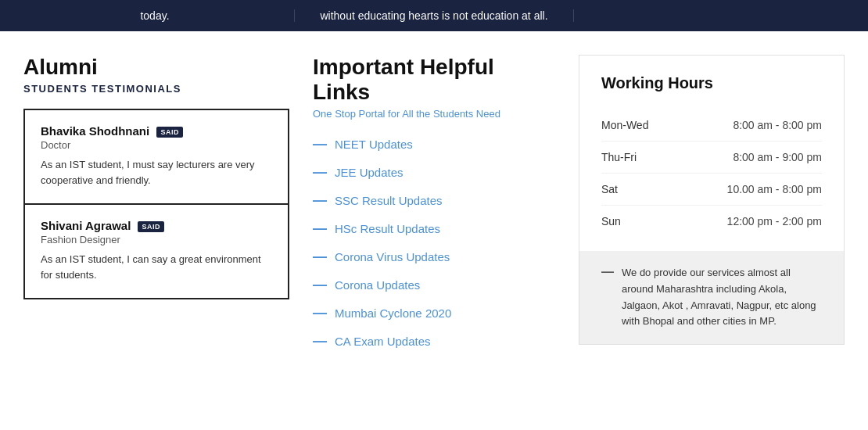  What do you see at coordinates (156, 172) in the screenshot?
I see `testimonial-text-1: As an IST student, I must say lecturers …` at bounding box center [156, 172].